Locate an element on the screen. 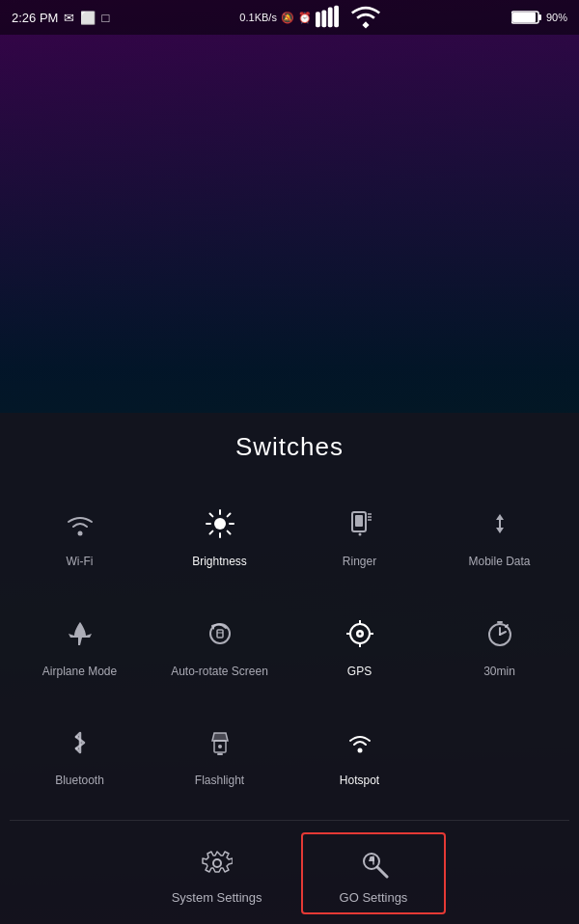 The height and width of the screenshot is (924, 579). status-right: 90% is located at coordinates (539, 17).